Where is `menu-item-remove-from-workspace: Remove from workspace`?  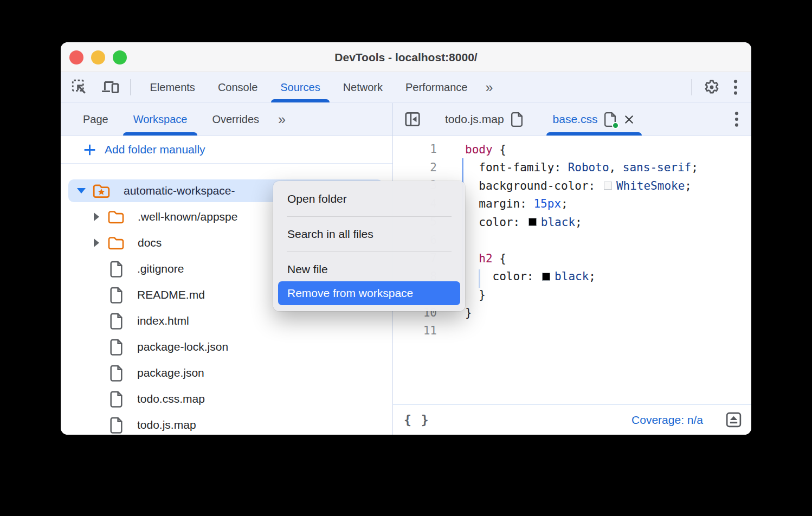
menu-item-remove-from-workspace: Remove from workspace is located at coordinates (369, 293).